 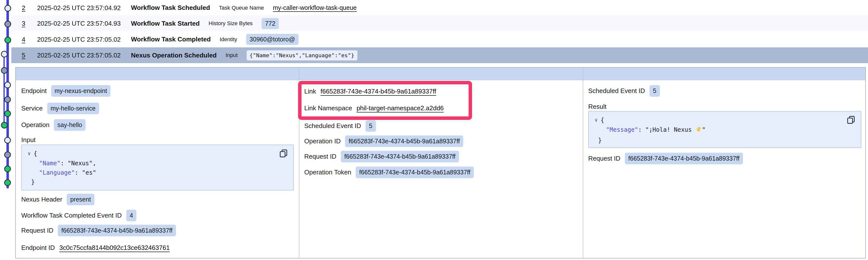 I want to click on event-summary: Workflow Task Started History Size Bytes…, so click(x=205, y=24).